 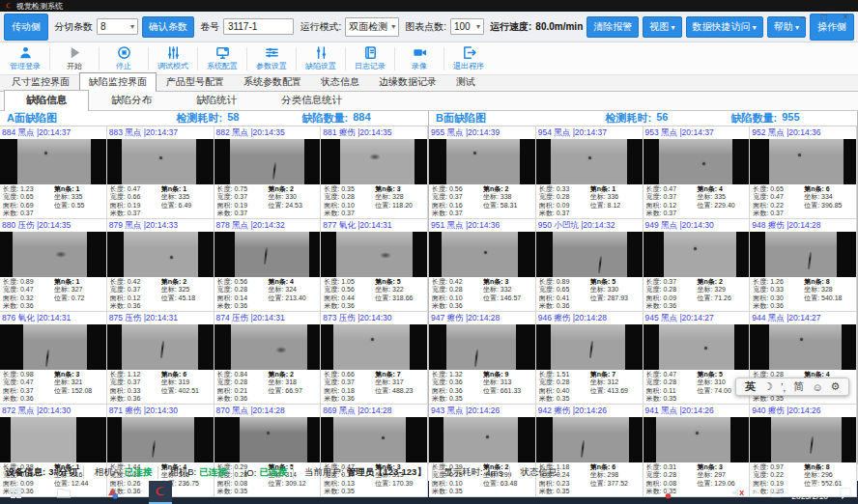 What do you see at coordinates (41, 81) in the screenshot?
I see `tab-0: 尺寸监控界面` at bounding box center [41, 81].